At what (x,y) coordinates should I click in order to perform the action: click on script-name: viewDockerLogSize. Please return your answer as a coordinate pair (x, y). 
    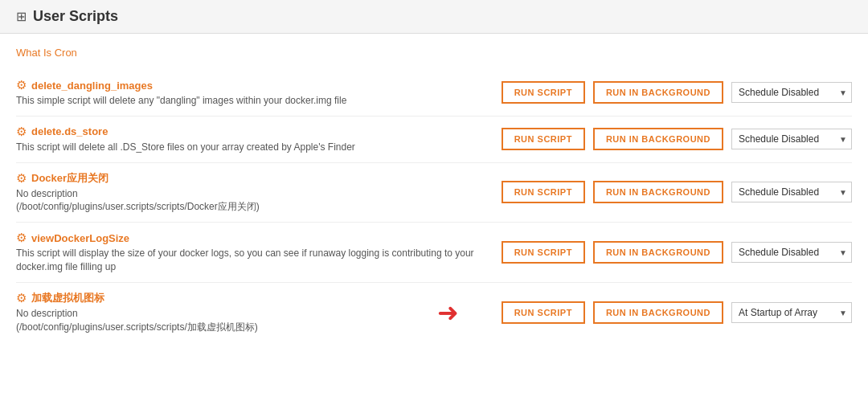
    Looking at the image, I should click on (80, 238).